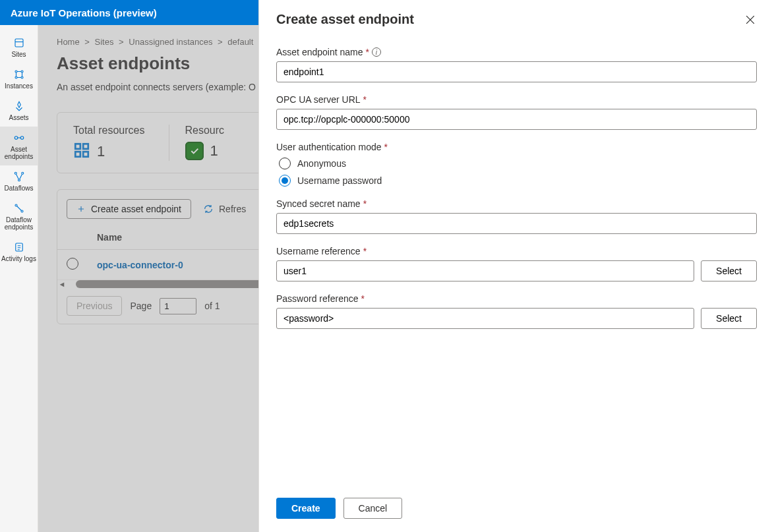  I want to click on left-nav: Sites Instances Assets Asset endpoints D…, so click(19, 278).